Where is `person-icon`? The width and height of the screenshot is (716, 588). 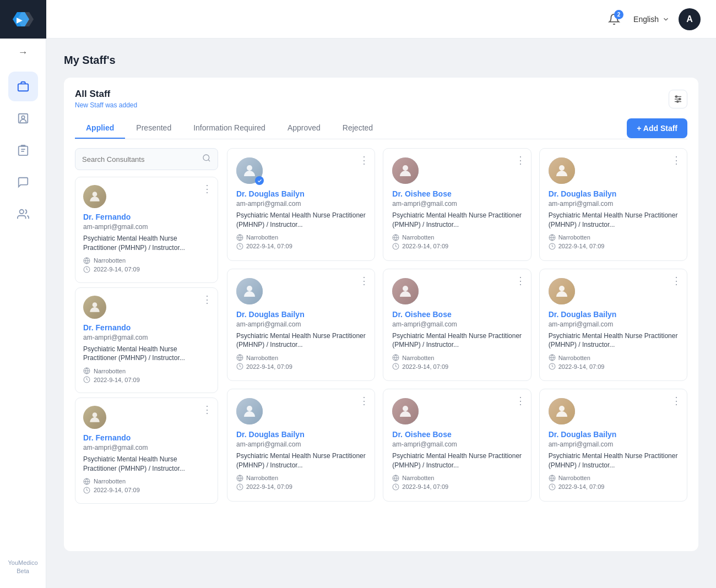
person-icon is located at coordinates (23, 118).